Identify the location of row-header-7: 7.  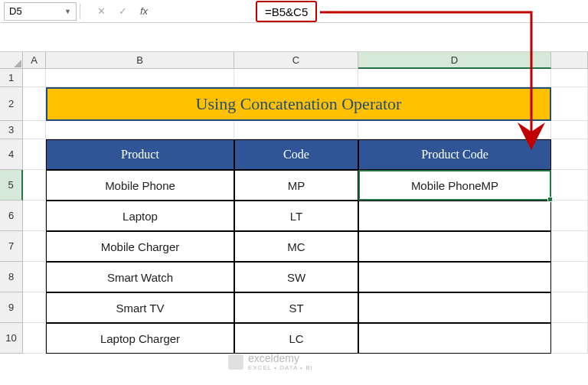
(11, 246).